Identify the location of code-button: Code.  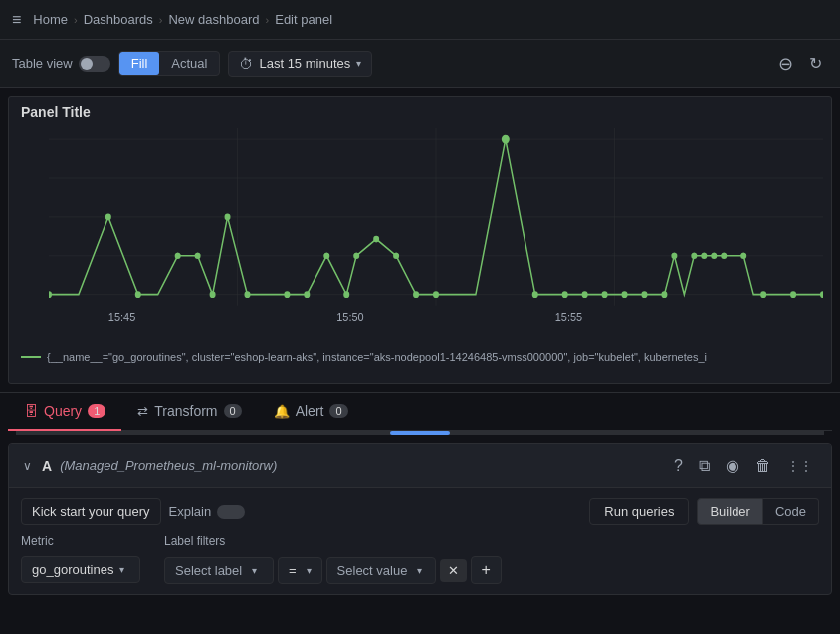
(791, 512).